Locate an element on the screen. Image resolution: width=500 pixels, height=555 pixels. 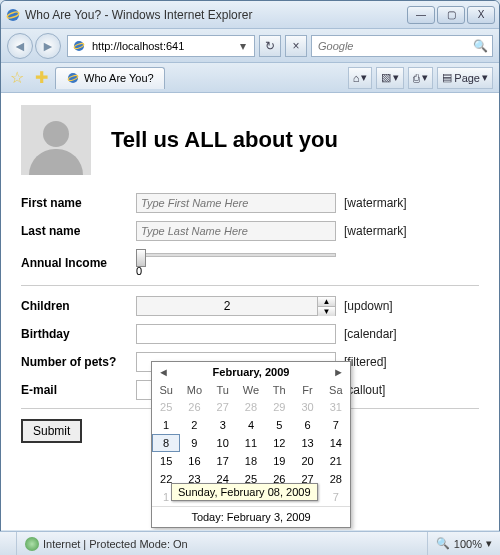
children-hint: [updown] is located at coordinates (368, 306).